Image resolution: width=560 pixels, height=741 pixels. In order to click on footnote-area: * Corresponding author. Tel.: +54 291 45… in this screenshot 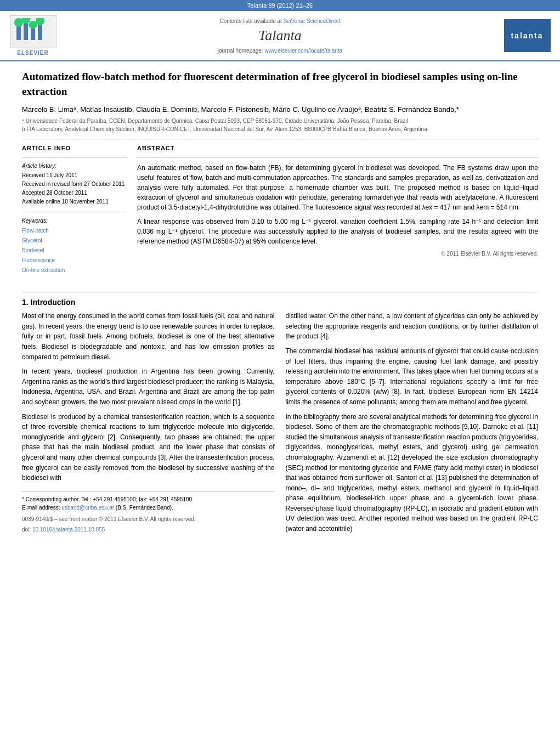, I will do `click(148, 501)`.